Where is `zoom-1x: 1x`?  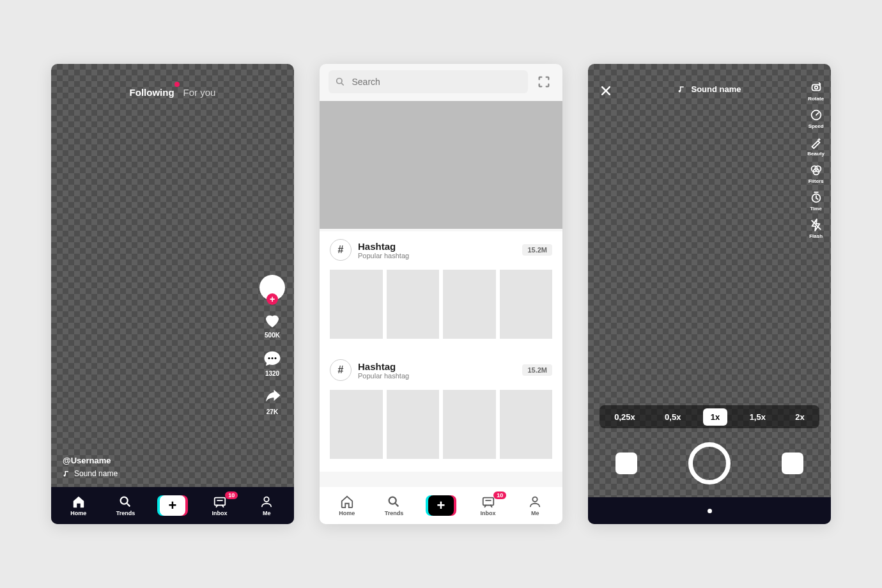 zoom-1x: 1x is located at coordinates (715, 417).